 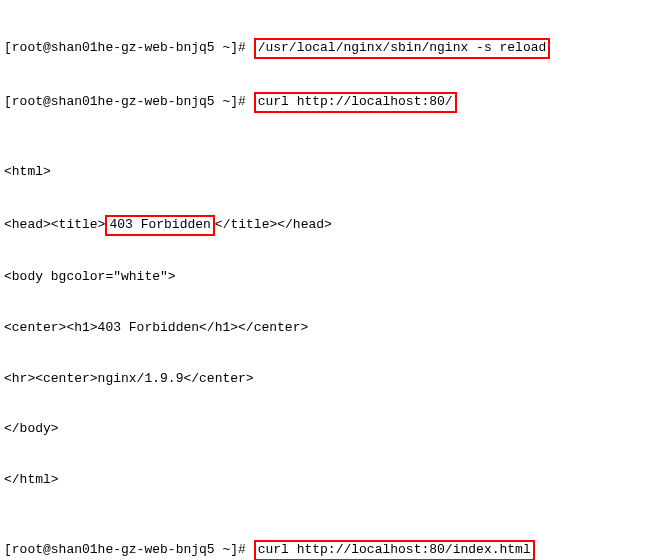 I want to click on output-line: </html>, so click(x=327, y=480).